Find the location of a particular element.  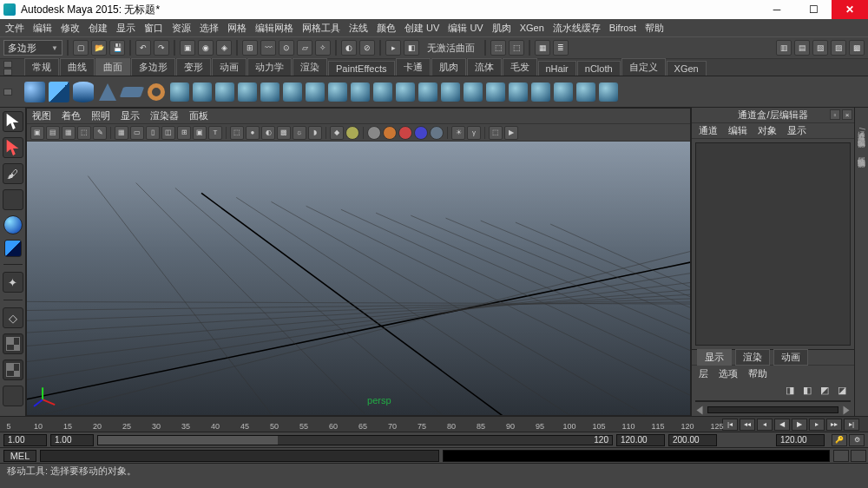

toggle-d-icon: ▨ is located at coordinates (838, 48).